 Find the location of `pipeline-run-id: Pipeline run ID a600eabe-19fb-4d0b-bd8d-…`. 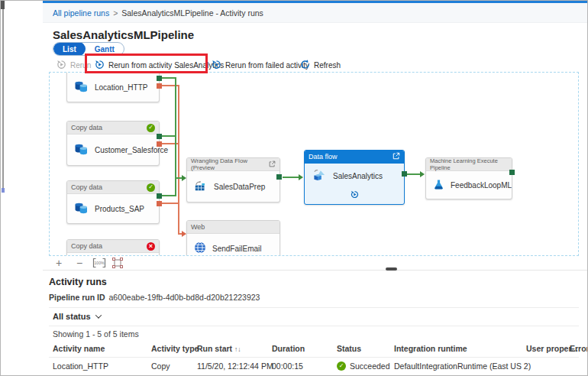

pipeline-run-id: Pipeline run ID a600eabe-19fb-4d0b-bd8d-… is located at coordinates (154, 297).